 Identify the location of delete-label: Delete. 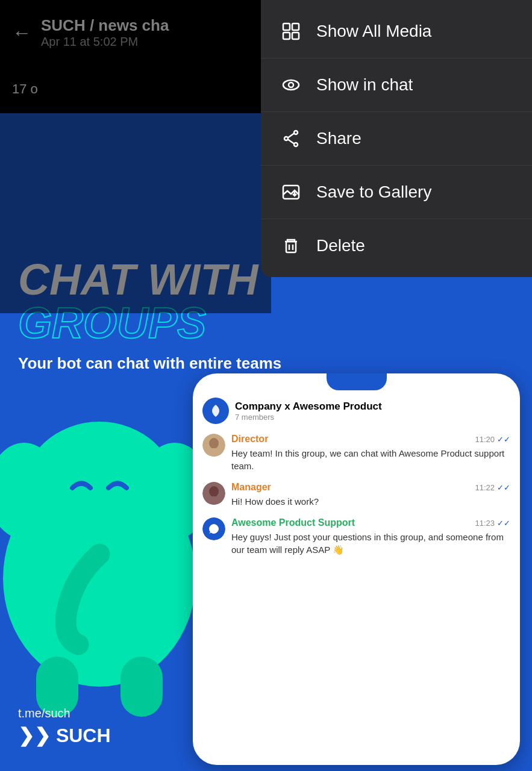
(341, 246).